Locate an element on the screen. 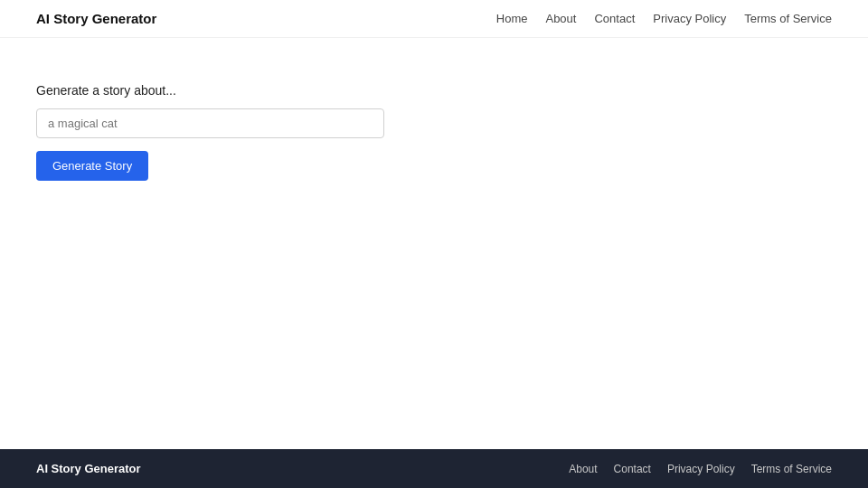 This screenshot has height=488, width=868. footer-nav-privacy: Privacy Policy is located at coordinates (702, 469).